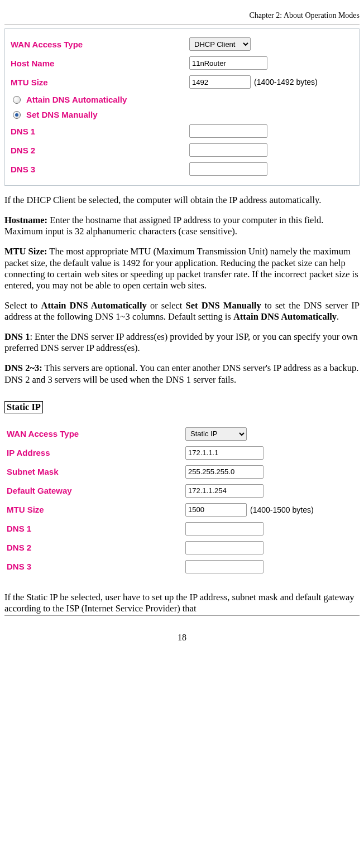  What do you see at coordinates (182, 434) in the screenshot?
I see `row-static-wan-access-type: WAN Access Type Static IP` at bounding box center [182, 434].